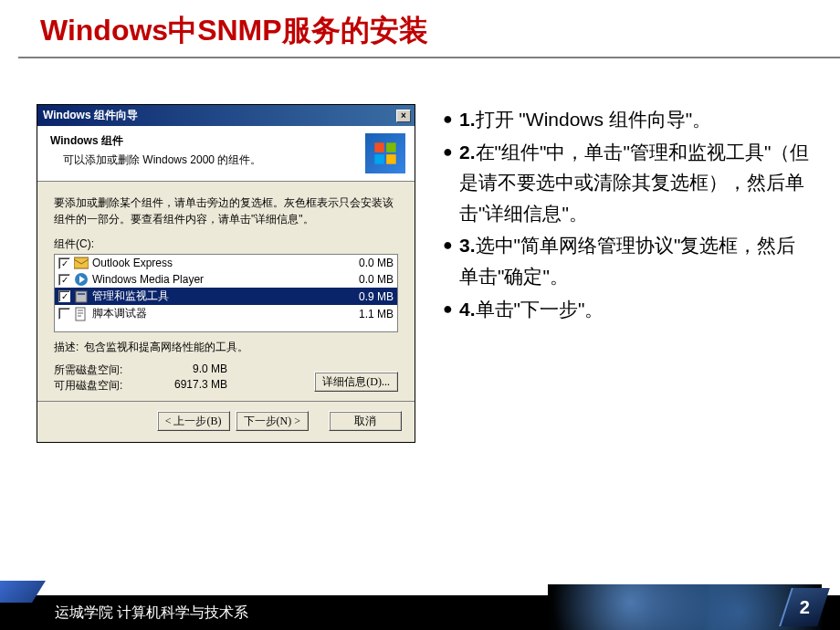 This screenshot has height=630, width=840. Describe the element at coordinates (385, 153) in the screenshot. I see `windows-logo-icon` at that location.